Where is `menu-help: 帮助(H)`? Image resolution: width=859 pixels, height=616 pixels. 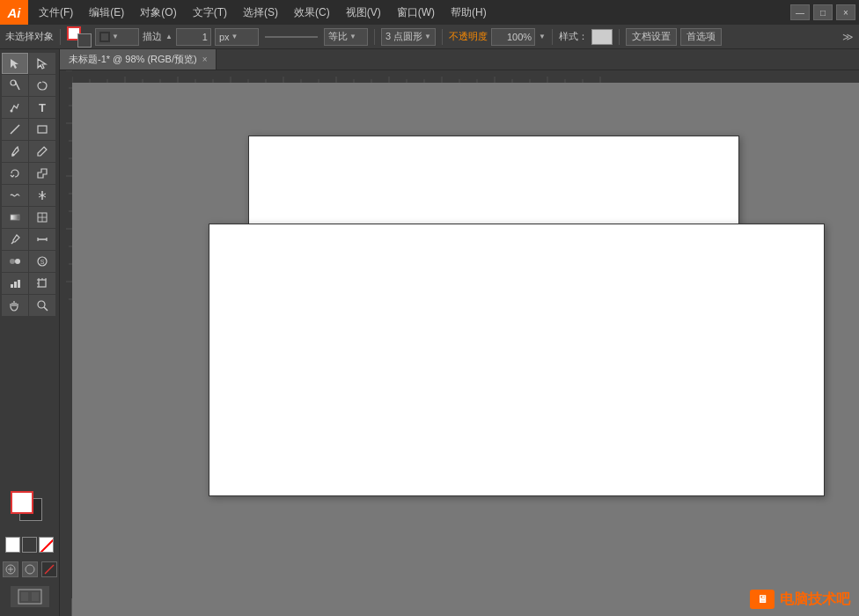 menu-help: 帮助(H) is located at coordinates (468, 12).